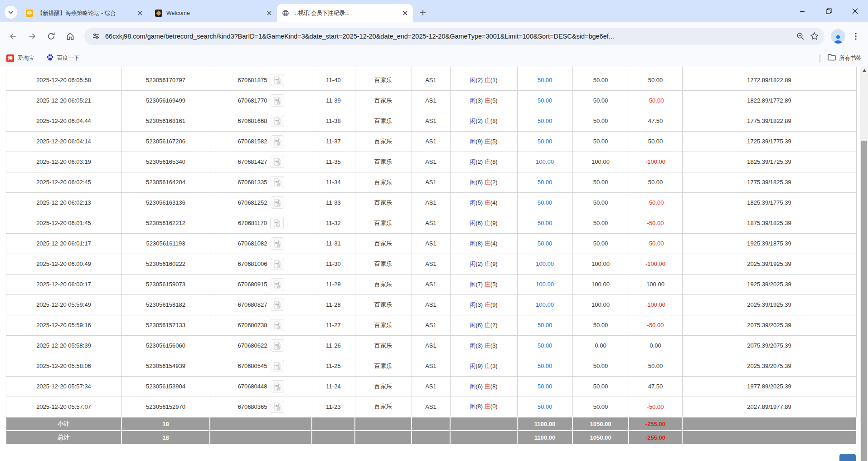  Describe the element at coordinates (484, 305) in the screenshot. I see `cell-bet-detail: 闲(3) 庄(9)` at that location.